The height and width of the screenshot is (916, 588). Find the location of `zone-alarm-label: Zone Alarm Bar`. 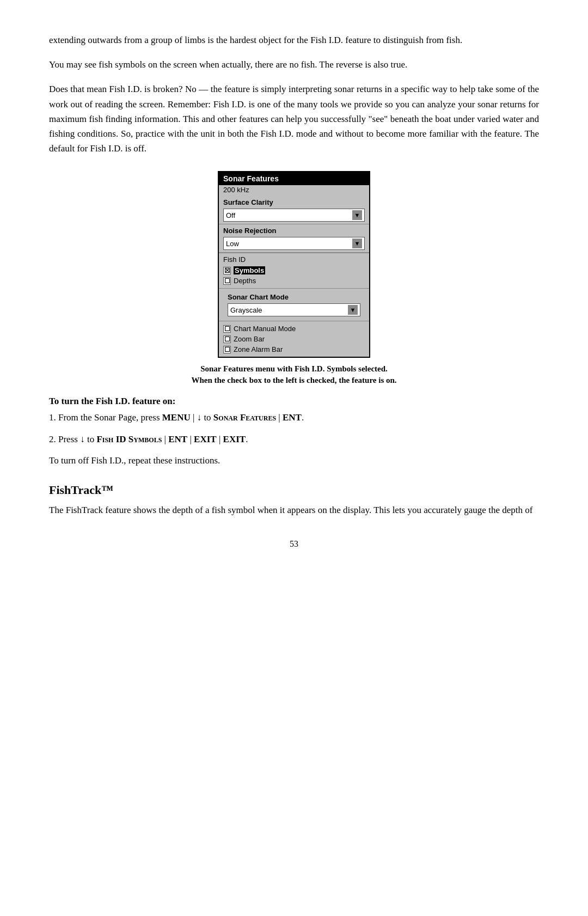

zone-alarm-label: Zone Alarm Bar is located at coordinates (258, 350).